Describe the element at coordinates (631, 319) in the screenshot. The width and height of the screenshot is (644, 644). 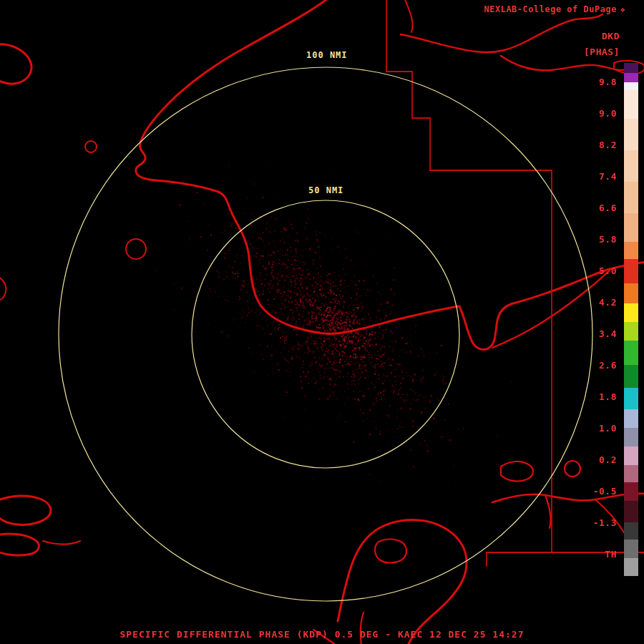
I see `colorbar` at that location.